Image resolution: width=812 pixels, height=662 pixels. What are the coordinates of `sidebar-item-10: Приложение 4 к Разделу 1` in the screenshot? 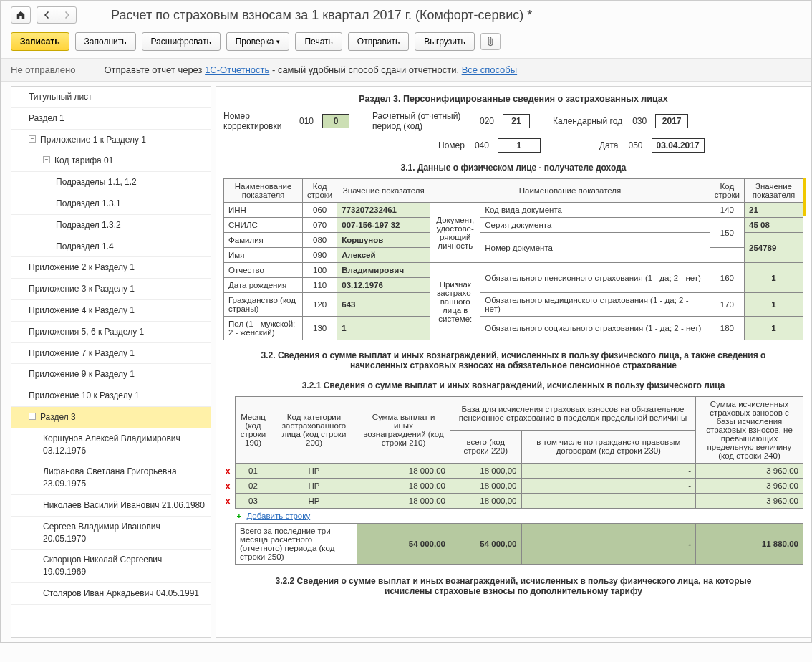 It's located at (111, 311).